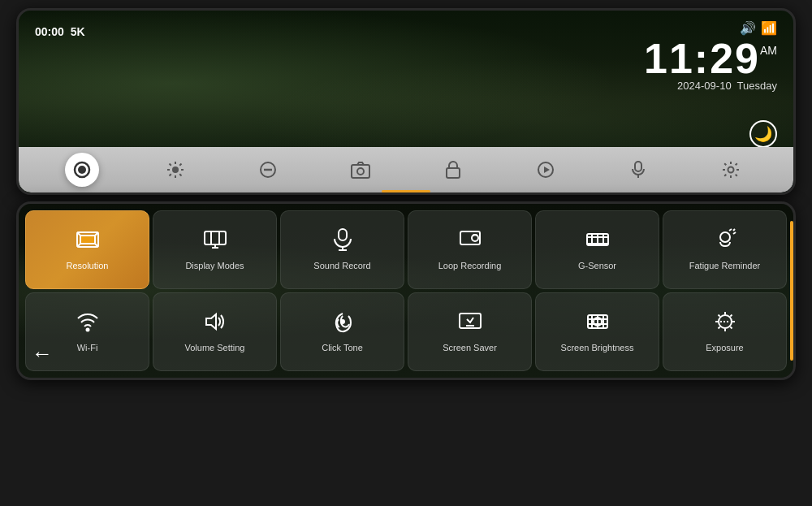 This screenshot has width=812, height=506. What do you see at coordinates (724, 266) in the screenshot?
I see `fatigue-reminder-label: Fatigue Reminder` at bounding box center [724, 266].